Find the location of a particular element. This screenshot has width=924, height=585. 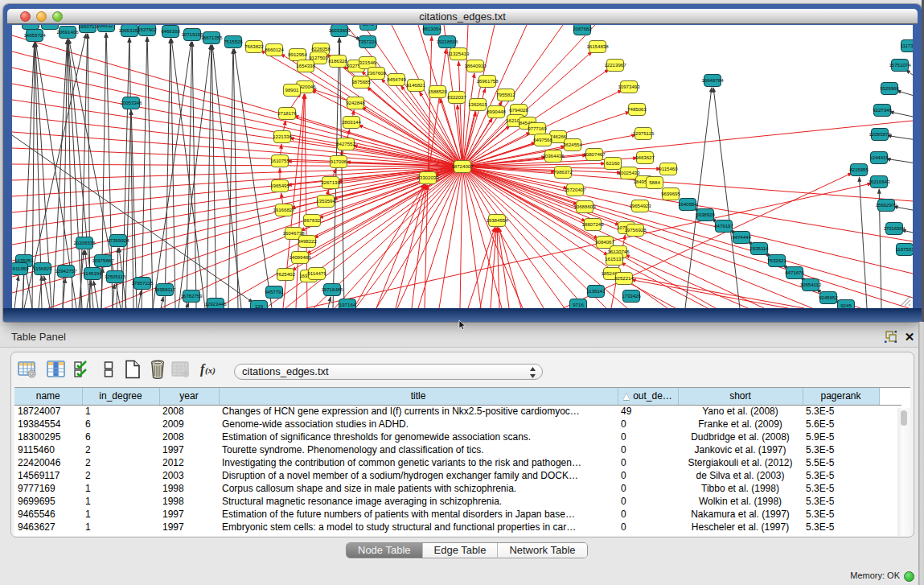

table-cell-title: Estimation of the future numbers of pati… is located at coordinates (418, 514).